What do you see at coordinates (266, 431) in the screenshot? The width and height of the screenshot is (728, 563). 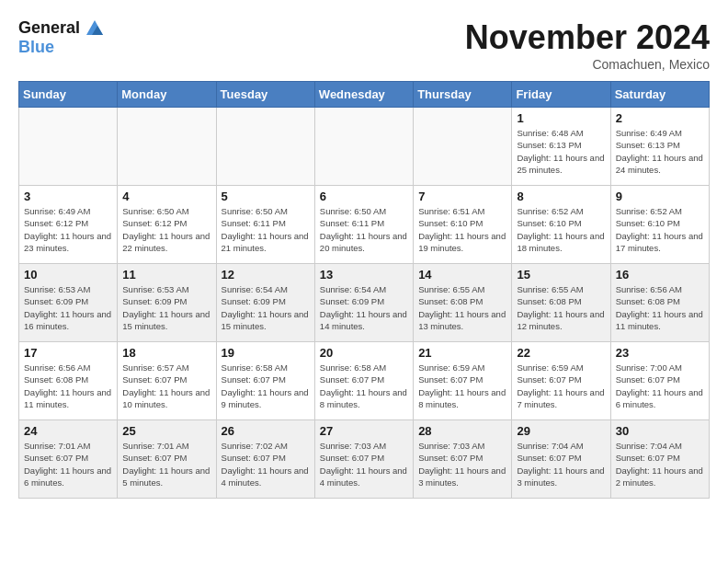 I see `day-number: 26` at bounding box center [266, 431].